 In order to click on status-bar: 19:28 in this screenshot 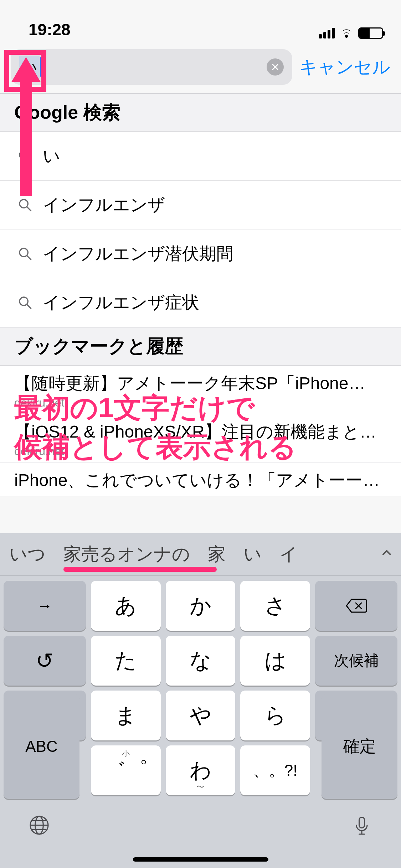, I will do `click(200, 23)`.